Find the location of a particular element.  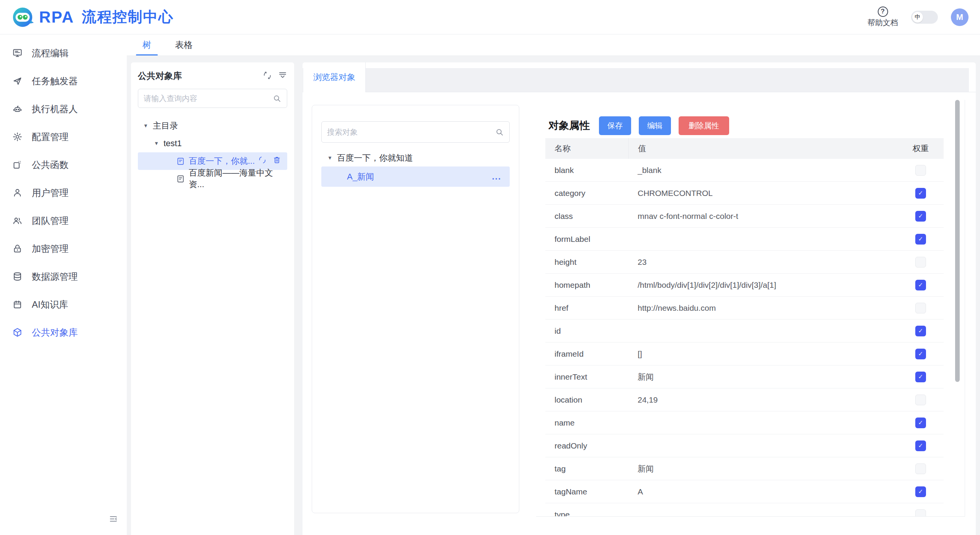

robot-icon is located at coordinates (18, 109).